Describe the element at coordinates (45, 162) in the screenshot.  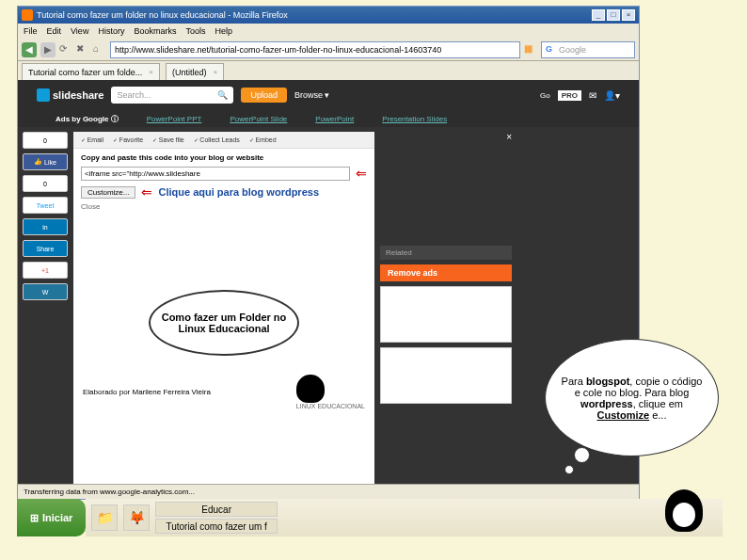
I see `facebook-like-button: 👍Like` at that location.